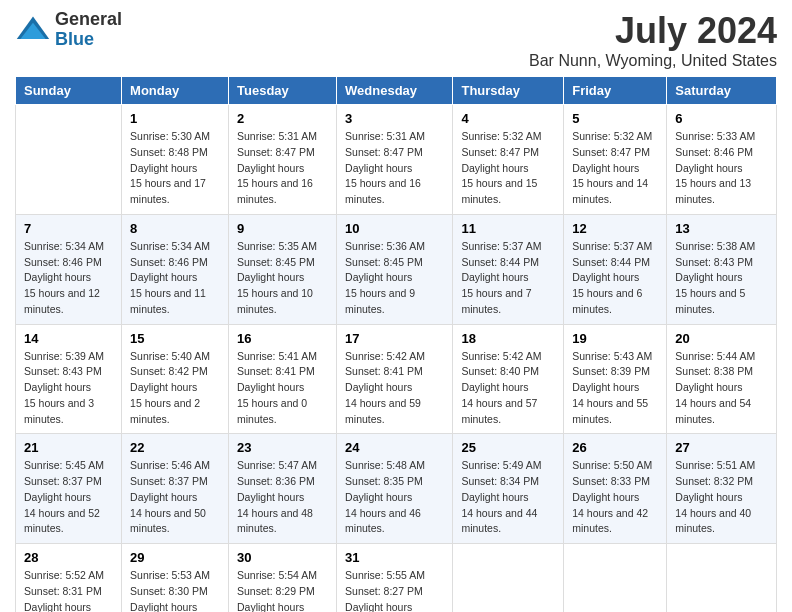 The width and height of the screenshot is (792, 612). What do you see at coordinates (653, 31) in the screenshot?
I see `main-title: July 2024` at bounding box center [653, 31].